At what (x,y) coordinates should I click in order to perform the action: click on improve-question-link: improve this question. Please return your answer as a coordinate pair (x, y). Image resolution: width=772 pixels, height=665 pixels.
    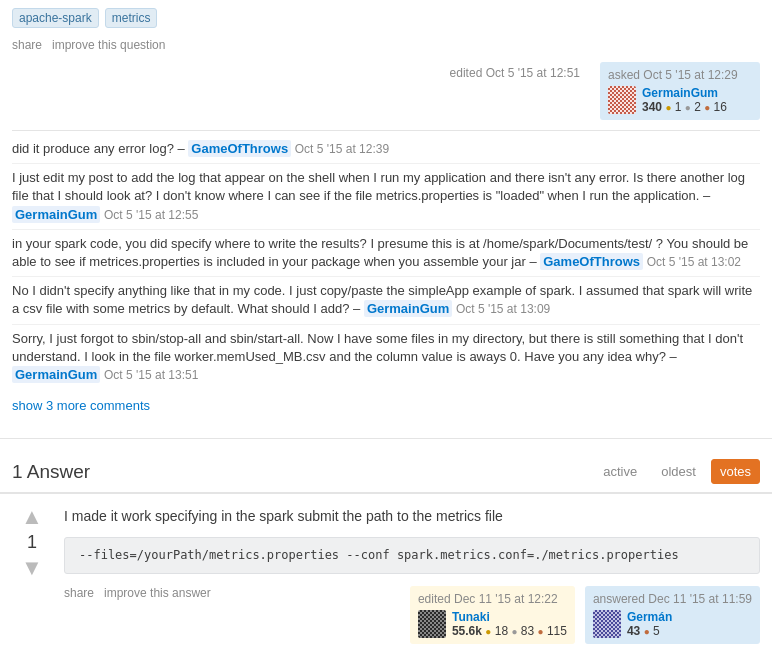
    Looking at the image, I should click on (108, 45).